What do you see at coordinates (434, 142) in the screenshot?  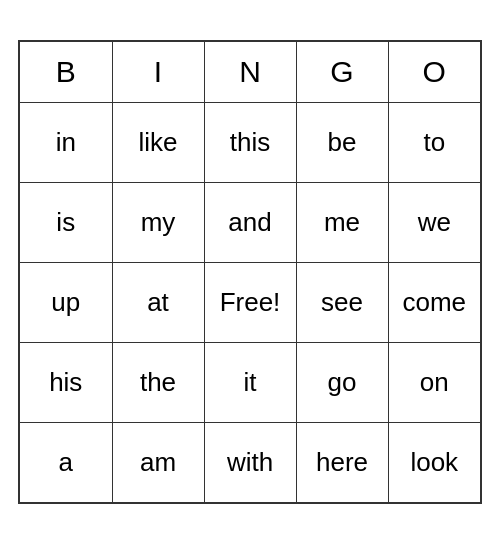 I see `bingo-cell-r0-c4: to` at bounding box center [434, 142].